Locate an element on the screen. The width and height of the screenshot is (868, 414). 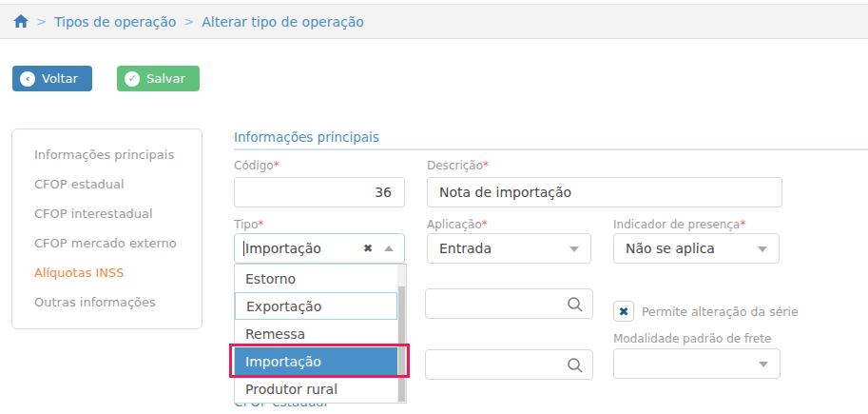
sidebar-item-aliquotas-inss: Alíquotas INSS is located at coordinates (118, 272).